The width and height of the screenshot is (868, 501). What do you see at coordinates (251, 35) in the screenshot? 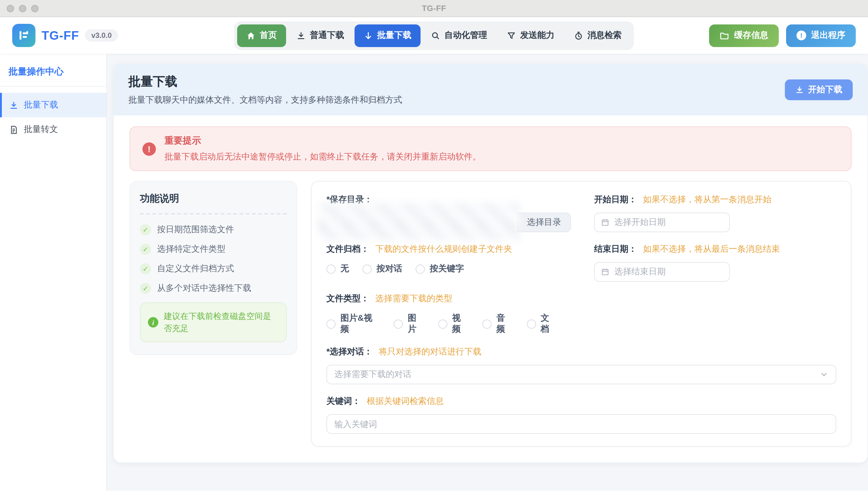
I see `home-icon` at bounding box center [251, 35].